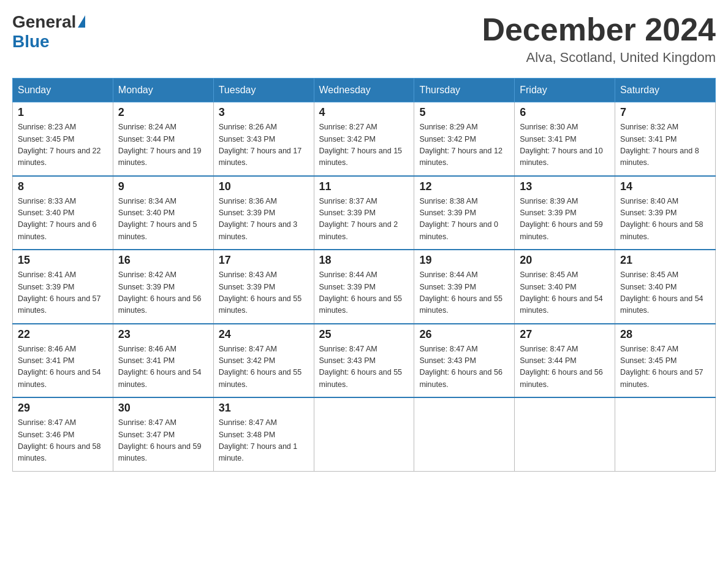  What do you see at coordinates (599, 29) in the screenshot?
I see `month-title: December 2024` at bounding box center [599, 29].